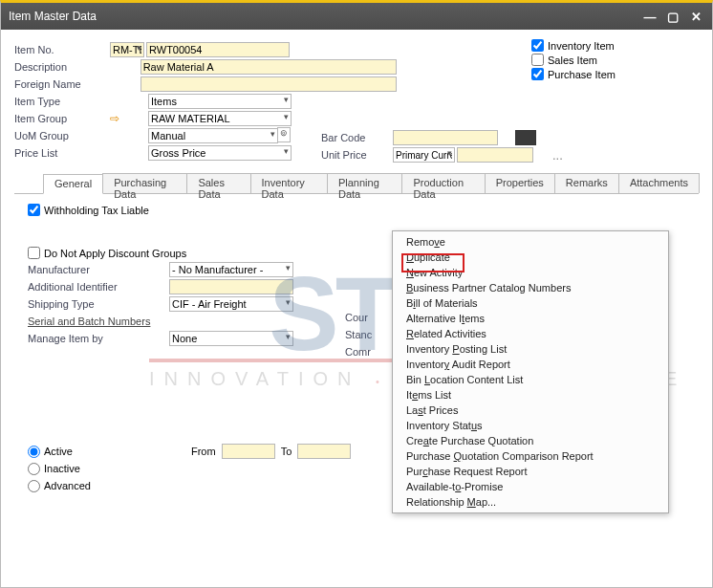 This screenshot has height=588, width=713. Describe the element at coordinates (530, 303) in the screenshot. I see `context-menu-item: Bill of Materials` at that location.